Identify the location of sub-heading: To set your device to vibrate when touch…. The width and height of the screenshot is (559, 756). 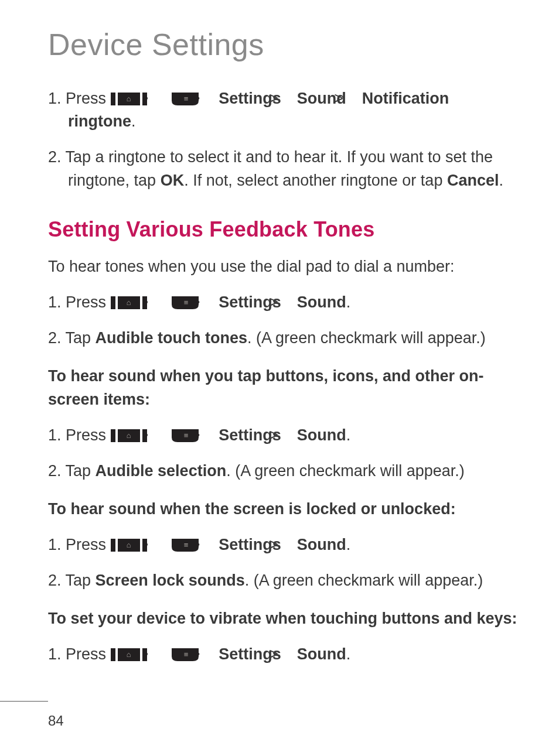
(284, 618).